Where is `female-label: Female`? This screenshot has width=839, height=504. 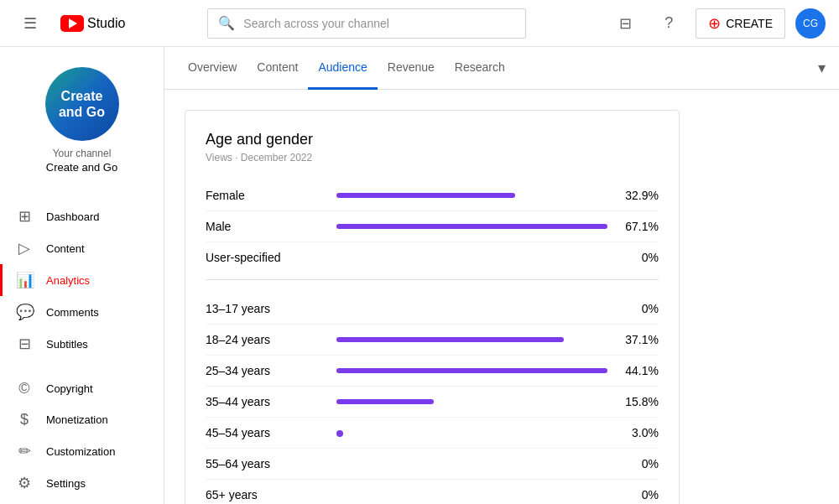 female-label: Female is located at coordinates (264, 195).